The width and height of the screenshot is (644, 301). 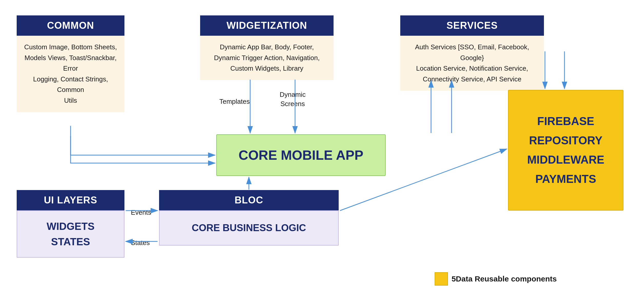 I want to click on legend-text: 5Data Reusable components, so click(x=504, y=279).